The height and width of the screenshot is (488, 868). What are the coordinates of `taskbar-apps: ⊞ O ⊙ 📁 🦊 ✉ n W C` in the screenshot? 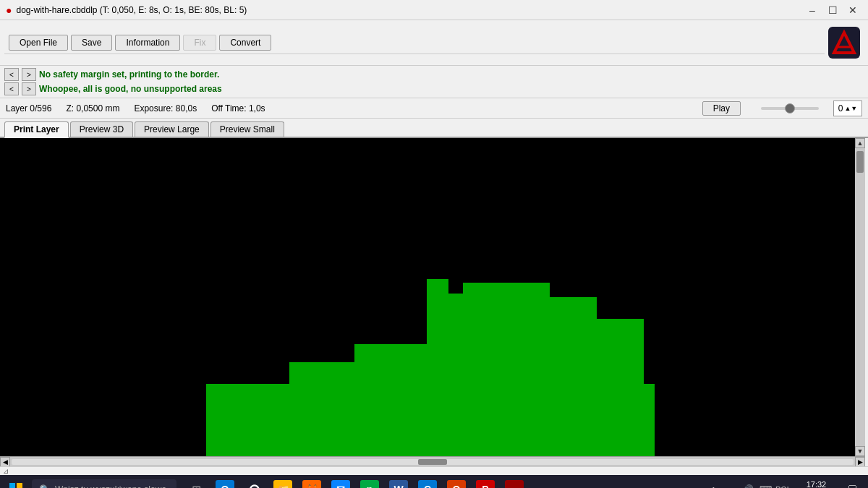 It's located at (355, 481).